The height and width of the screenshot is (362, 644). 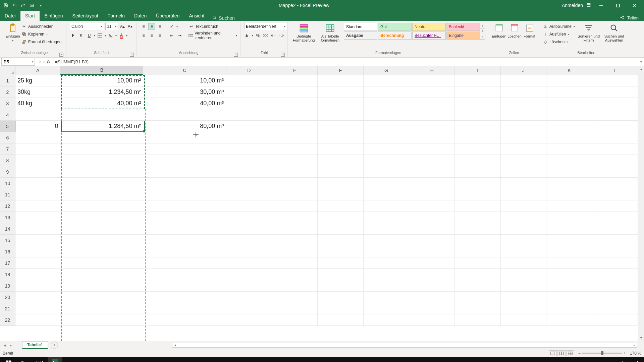 What do you see at coordinates (5, 345) in the screenshot?
I see `sheet-nav-first-icon: ◂` at bounding box center [5, 345].